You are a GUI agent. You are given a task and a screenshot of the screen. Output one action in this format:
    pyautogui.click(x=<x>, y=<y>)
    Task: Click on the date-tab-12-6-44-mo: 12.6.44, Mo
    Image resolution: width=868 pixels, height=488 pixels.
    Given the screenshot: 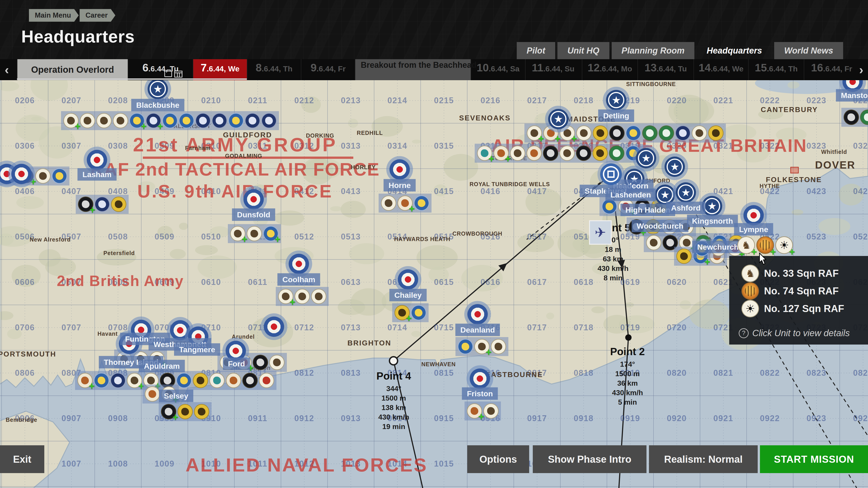 What is the action you would take?
    pyautogui.click(x=610, y=70)
    